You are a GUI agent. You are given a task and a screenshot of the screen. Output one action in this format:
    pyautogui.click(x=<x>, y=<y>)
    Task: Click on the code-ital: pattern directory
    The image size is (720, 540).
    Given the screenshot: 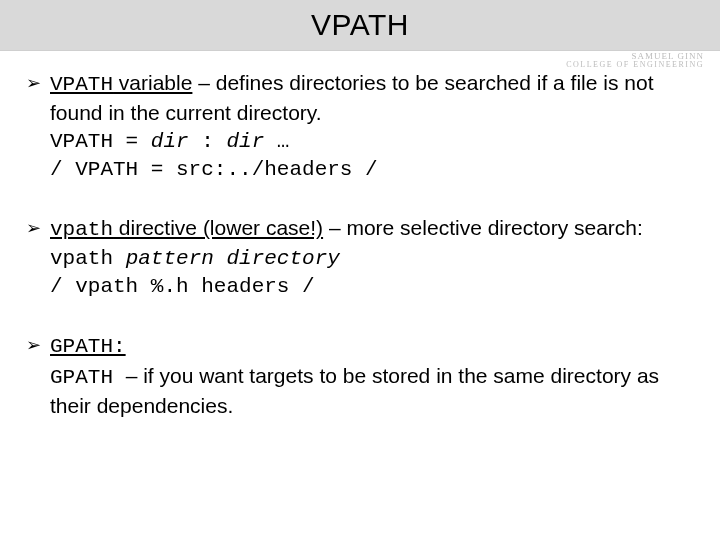 What is the action you would take?
    pyautogui.click(x=233, y=258)
    